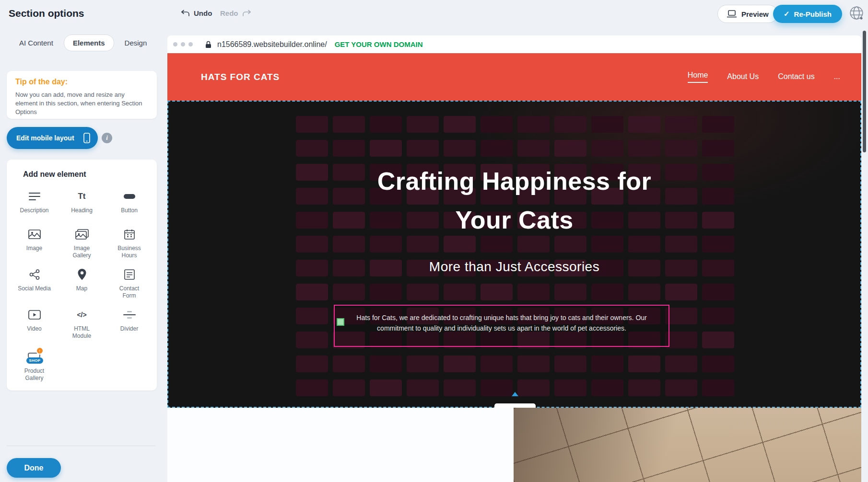  What do you see at coordinates (82, 252) in the screenshot?
I see `element-label: Image Gallery` at bounding box center [82, 252].